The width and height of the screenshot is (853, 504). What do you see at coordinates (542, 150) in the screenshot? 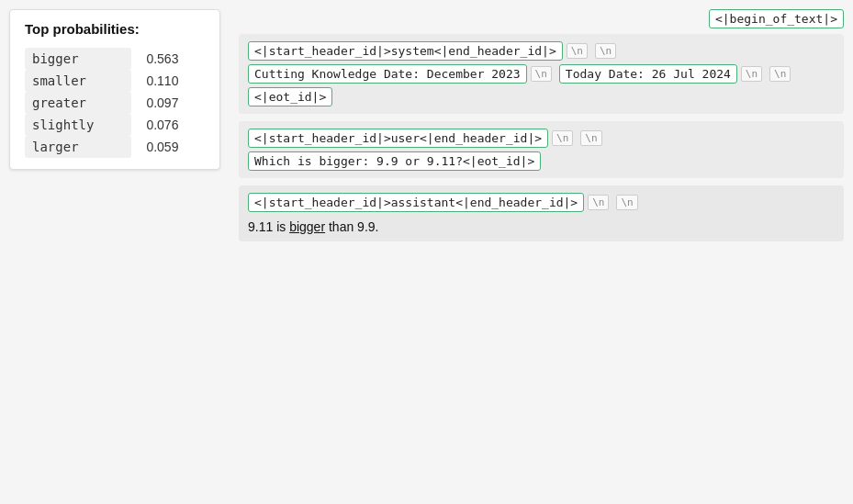
I see `user-section: <|start_header_id|>user<|end_header_id|>…` at bounding box center [542, 150].